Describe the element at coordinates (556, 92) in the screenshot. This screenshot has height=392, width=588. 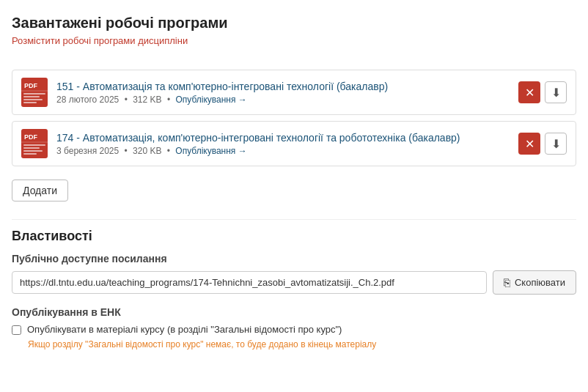
I see `download-button-1: ⬇` at that location.